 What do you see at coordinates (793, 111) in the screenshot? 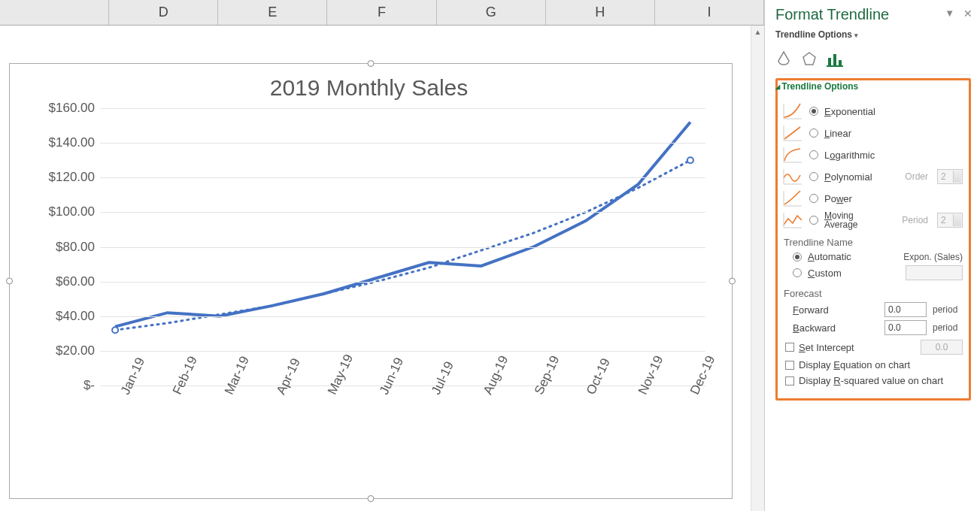
I see `exponential-icon` at bounding box center [793, 111].